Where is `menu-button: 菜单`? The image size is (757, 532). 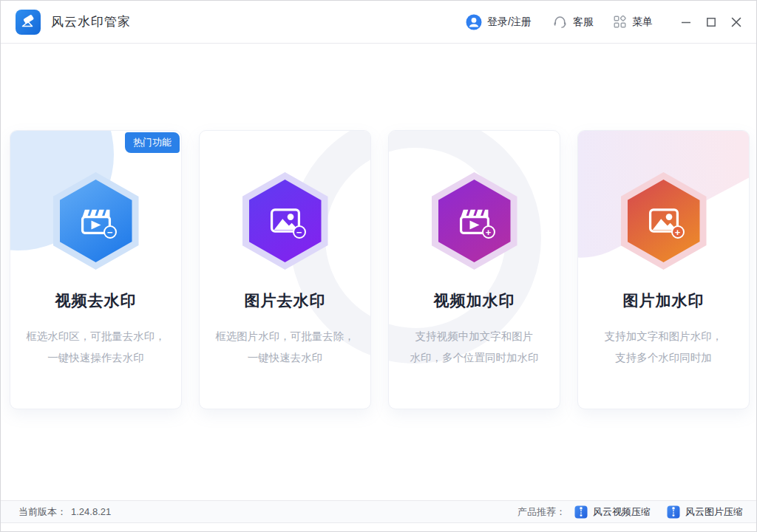
menu-button: 菜单 is located at coordinates (633, 22).